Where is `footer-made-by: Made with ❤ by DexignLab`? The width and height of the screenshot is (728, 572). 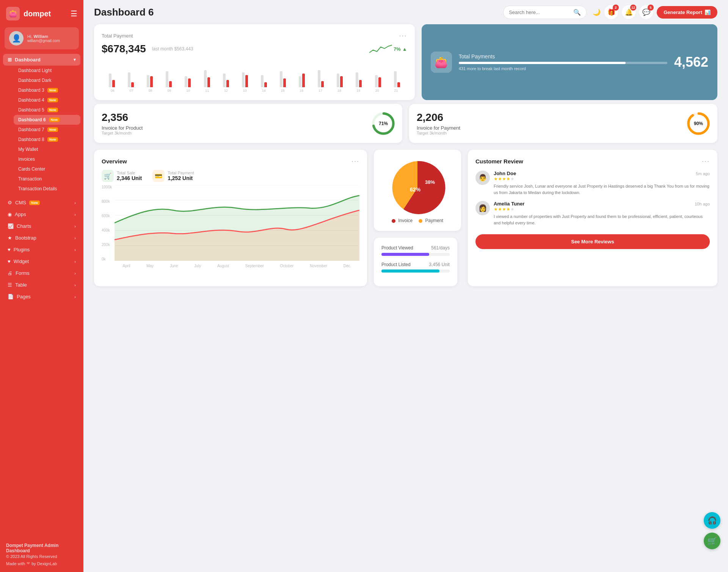
footer-made-by: Made with ❤ by DexignLab is located at coordinates (42, 563).